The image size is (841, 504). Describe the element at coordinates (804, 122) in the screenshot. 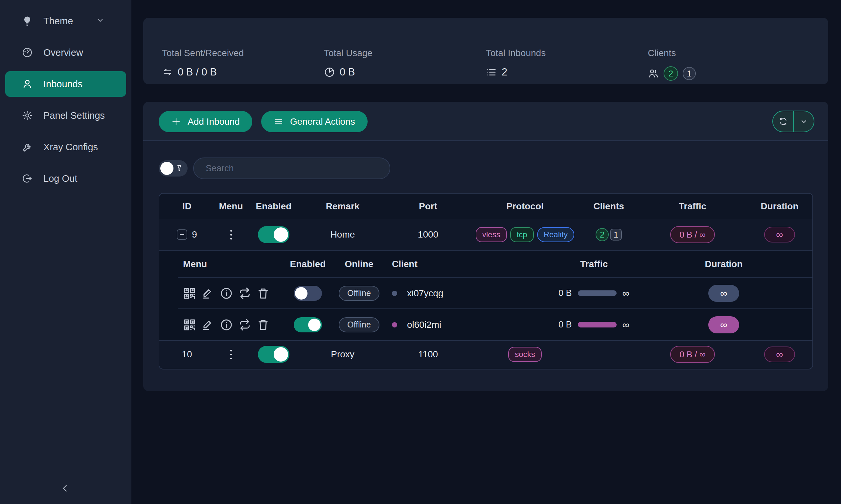

I see `refresh-dropdown-button` at that location.